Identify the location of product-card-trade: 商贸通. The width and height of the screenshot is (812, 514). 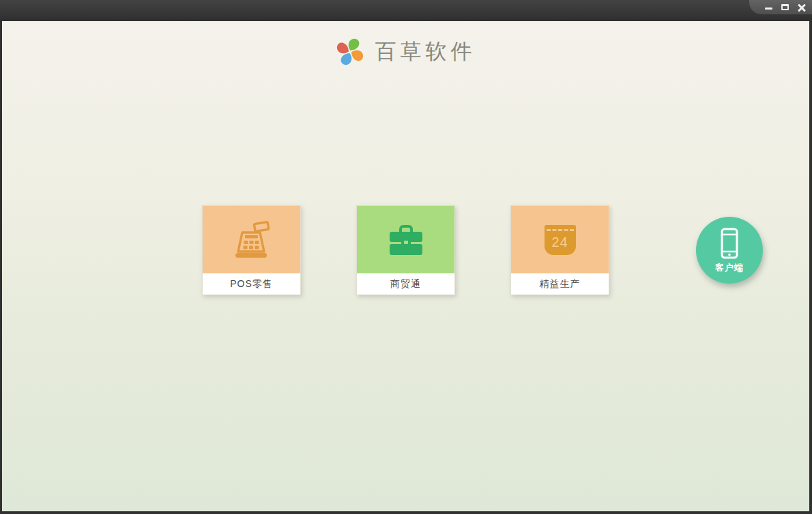
(405, 250).